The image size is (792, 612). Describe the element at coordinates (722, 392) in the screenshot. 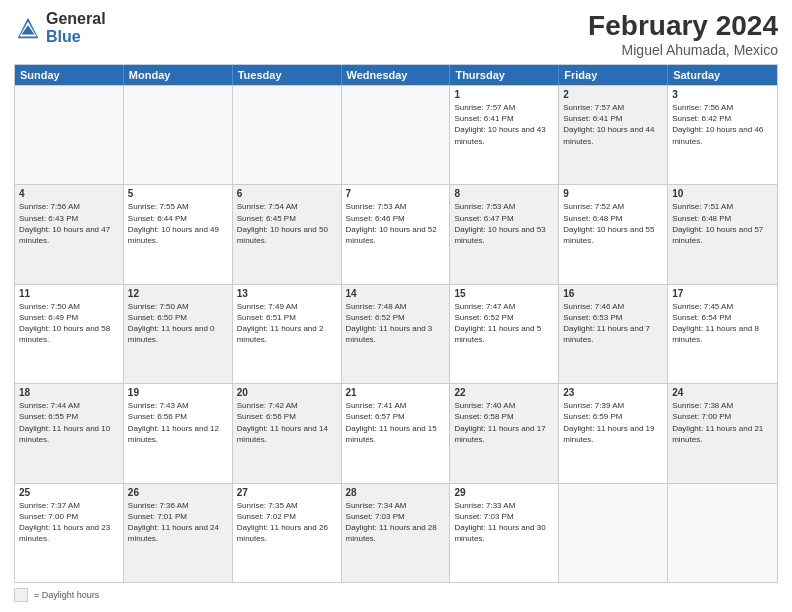

I see `day-number: 24` at that location.